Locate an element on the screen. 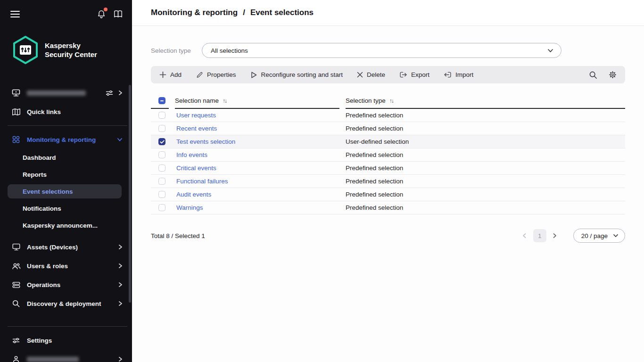 The width and height of the screenshot is (644, 362). server-icon is located at coordinates (16, 93).